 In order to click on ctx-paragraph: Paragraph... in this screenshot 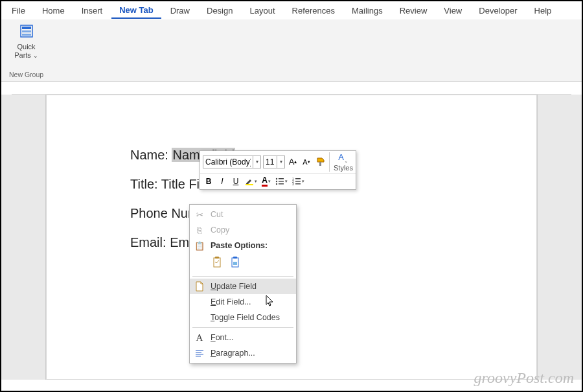, I will do `click(243, 353)`.